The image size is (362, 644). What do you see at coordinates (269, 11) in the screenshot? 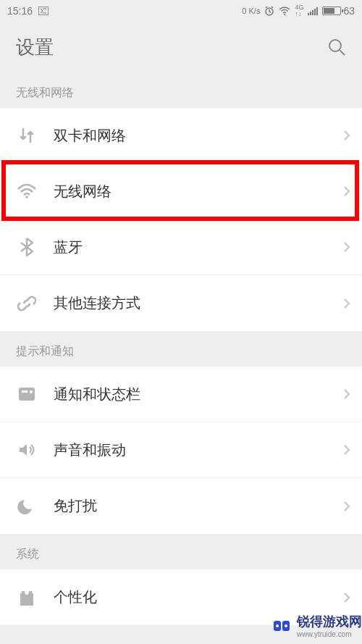
I see `alarm-icon` at bounding box center [269, 11].